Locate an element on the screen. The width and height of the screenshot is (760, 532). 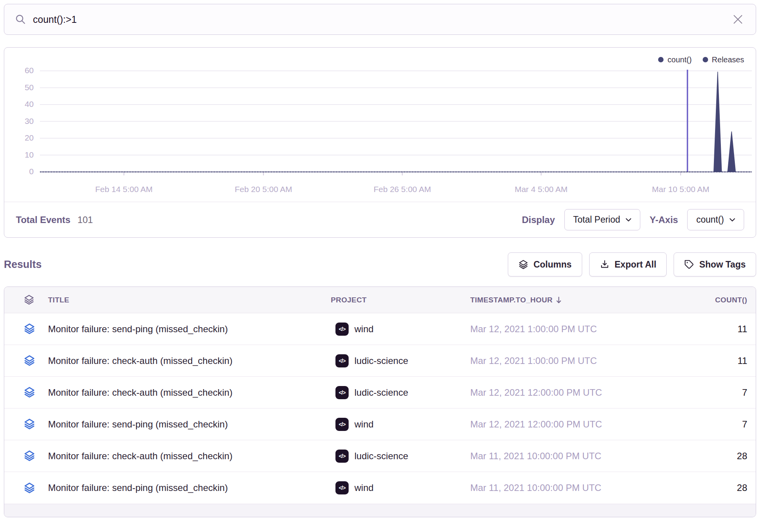
tag-icon is located at coordinates (689, 264).